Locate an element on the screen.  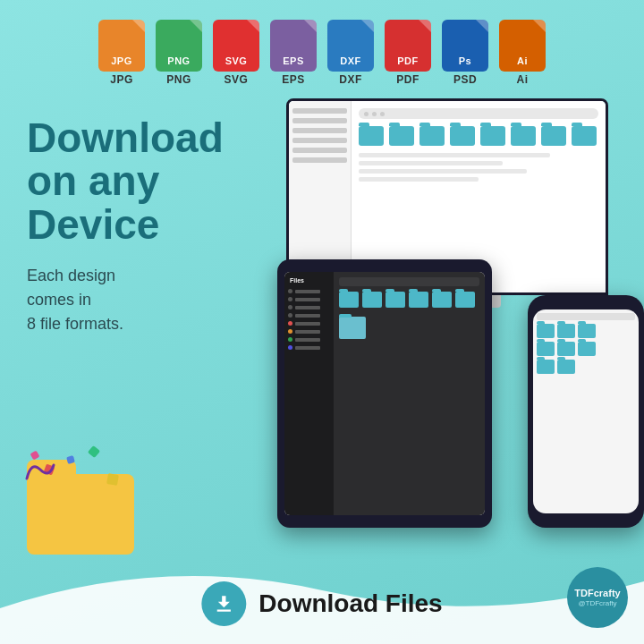
download-icon-circle is located at coordinates (224, 604).